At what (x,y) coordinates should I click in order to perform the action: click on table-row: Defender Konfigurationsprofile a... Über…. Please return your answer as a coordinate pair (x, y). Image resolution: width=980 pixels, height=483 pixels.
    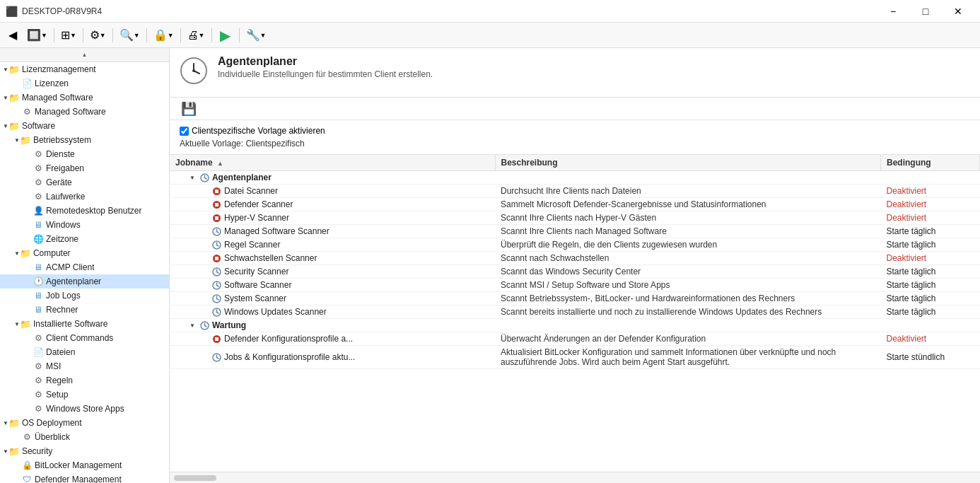
    Looking at the image, I should click on (575, 339).